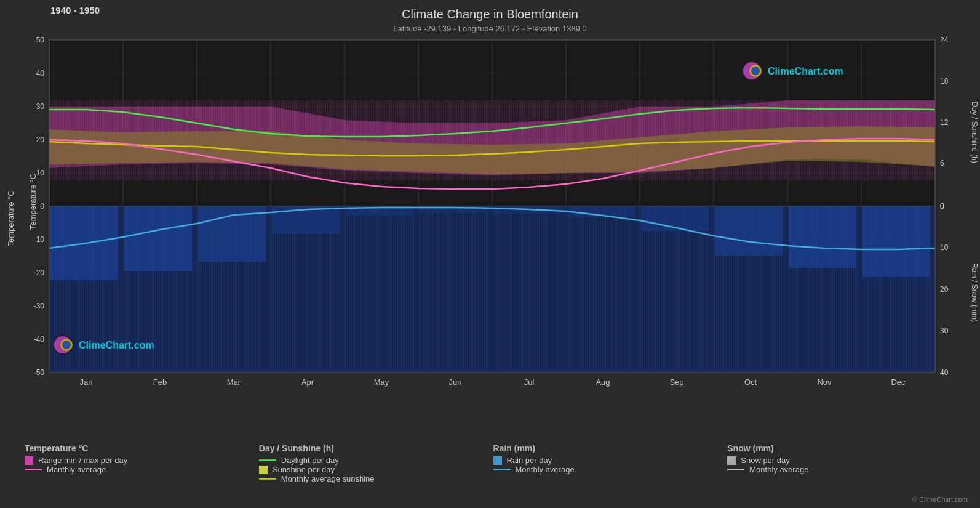 Image resolution: width=980 pixels, height=508 pixels. I want to click on svg-text: Mar, so click(234, 382).